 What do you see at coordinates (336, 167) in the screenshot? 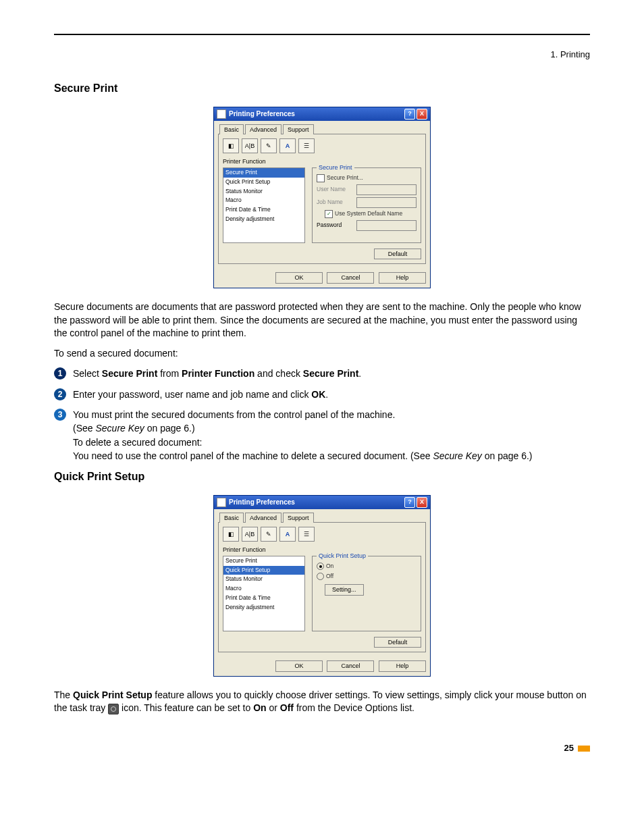
I see `group-title: Secure Print` at bounding box center [336, 167].